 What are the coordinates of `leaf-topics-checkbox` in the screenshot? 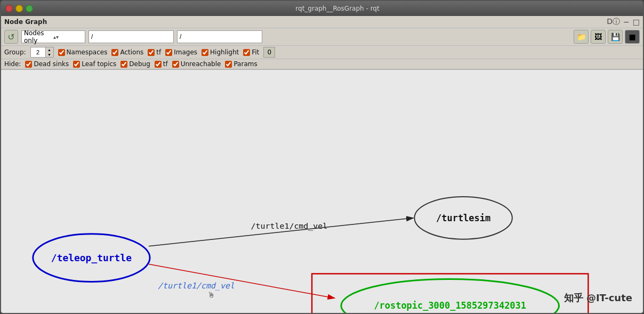 It's located at (77, 64).